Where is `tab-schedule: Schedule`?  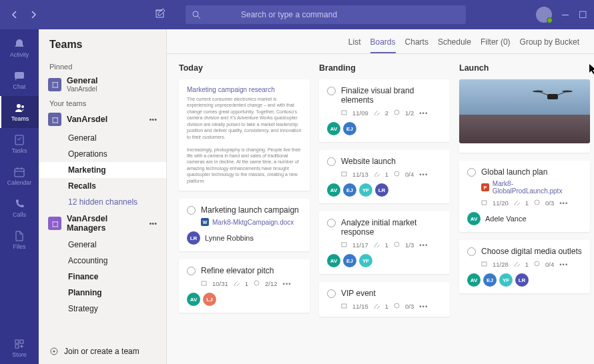
tab-schedule: Schedule is located at coordinates (455, 45).